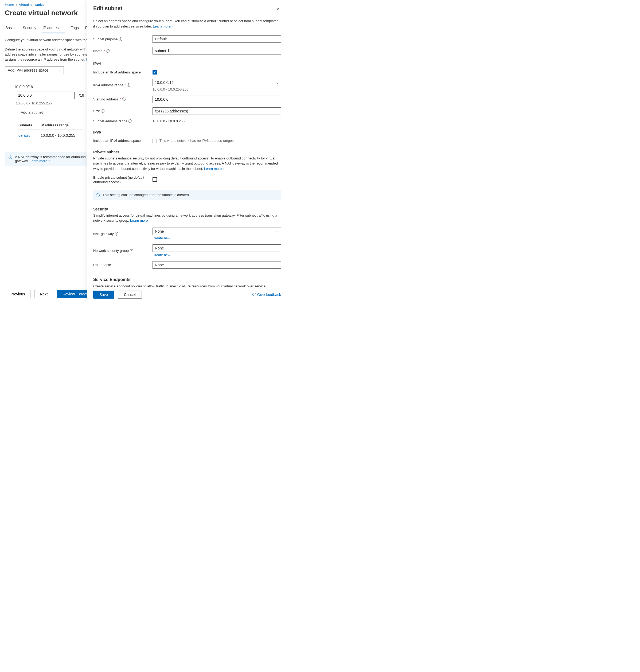 Image resolution: width=640 pixels, height=672 pixels. I want to click on section-private-subnet: Private subnet, so click(187, 152).